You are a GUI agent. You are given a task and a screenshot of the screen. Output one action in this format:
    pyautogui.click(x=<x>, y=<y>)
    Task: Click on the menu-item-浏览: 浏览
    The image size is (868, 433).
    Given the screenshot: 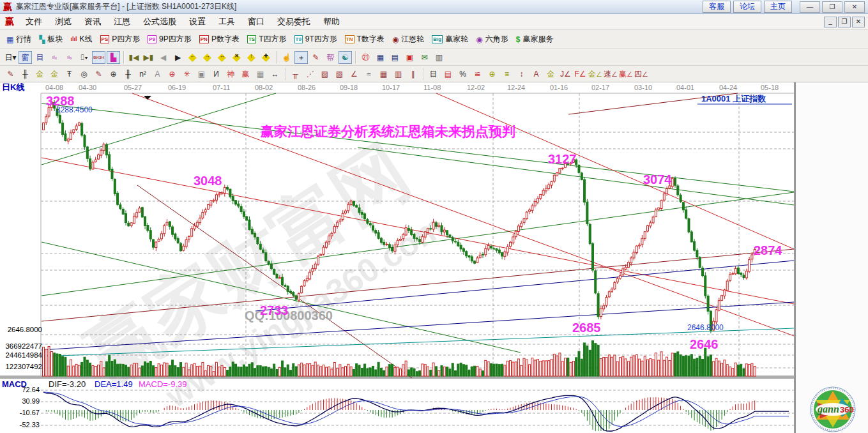 What is the action you would take?
    pyautogui.click(x=63, y=22)
    